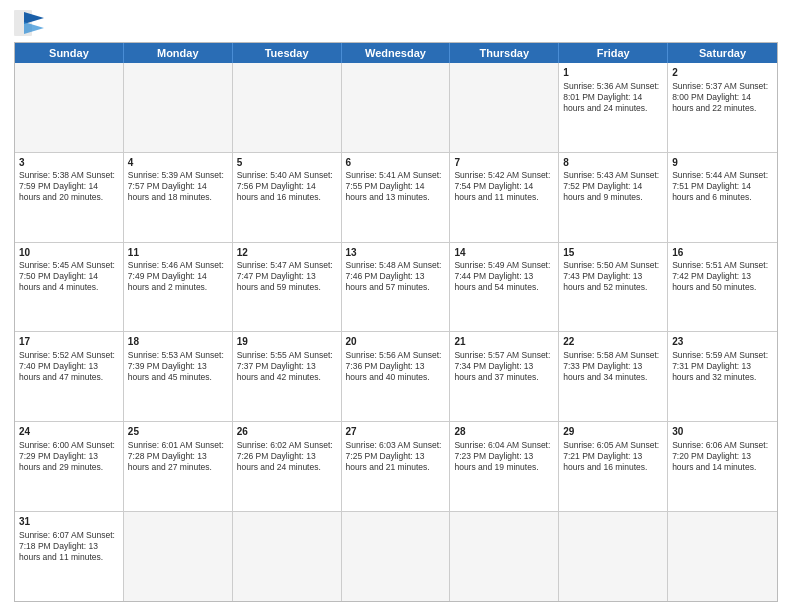 The width and height of the screenshot is (792, 612). Describe the element at coordinates (504, 288) in the screenshot. I see `calendar-day-14: 14Sunrise: 5:49 AM Sunset: 7:44 PM Dayli…` at that location.